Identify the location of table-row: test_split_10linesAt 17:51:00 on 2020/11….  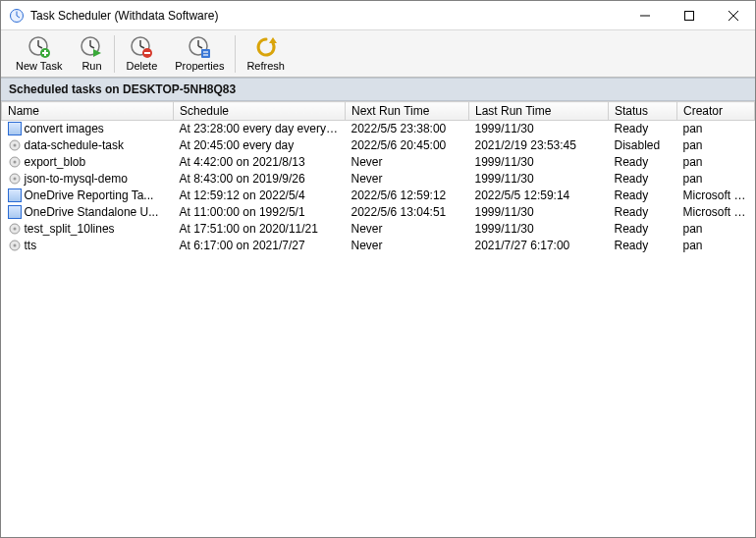
(379, 230).